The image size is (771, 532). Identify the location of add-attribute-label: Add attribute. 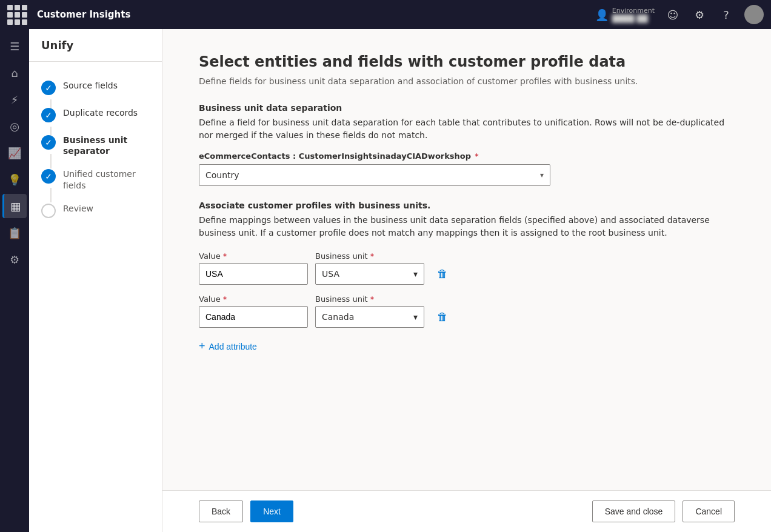
(233, 347).